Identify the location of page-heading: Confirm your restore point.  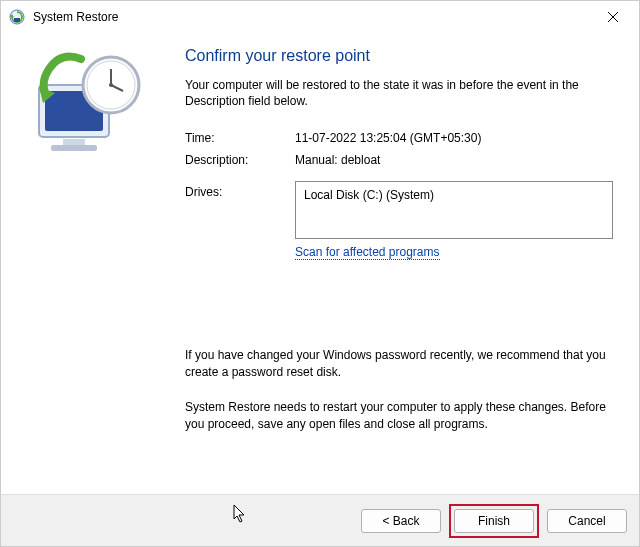
(399, 56).